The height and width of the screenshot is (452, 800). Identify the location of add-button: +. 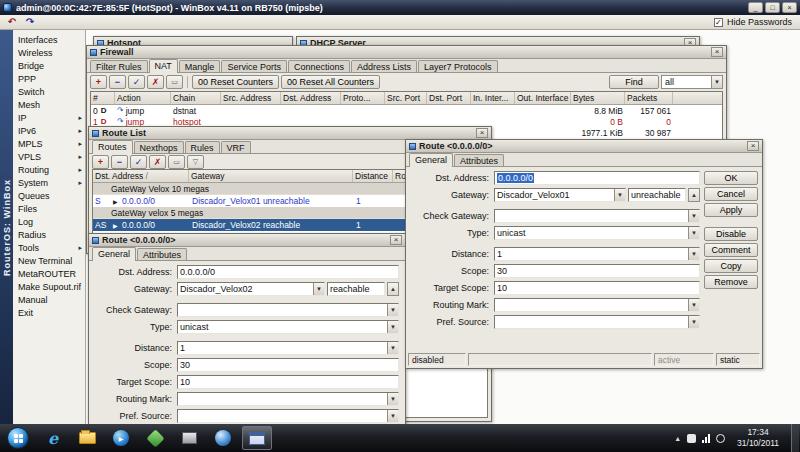
(98, 82).